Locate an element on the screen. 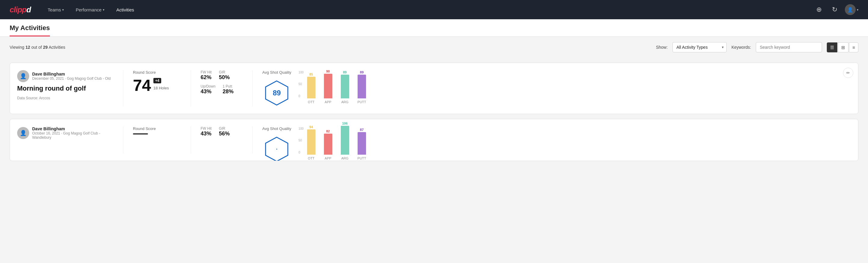 Image resolution: width=868 pixels, height=263 pixels. keywords-label: Keywords: is located at coordinates (741, 47).